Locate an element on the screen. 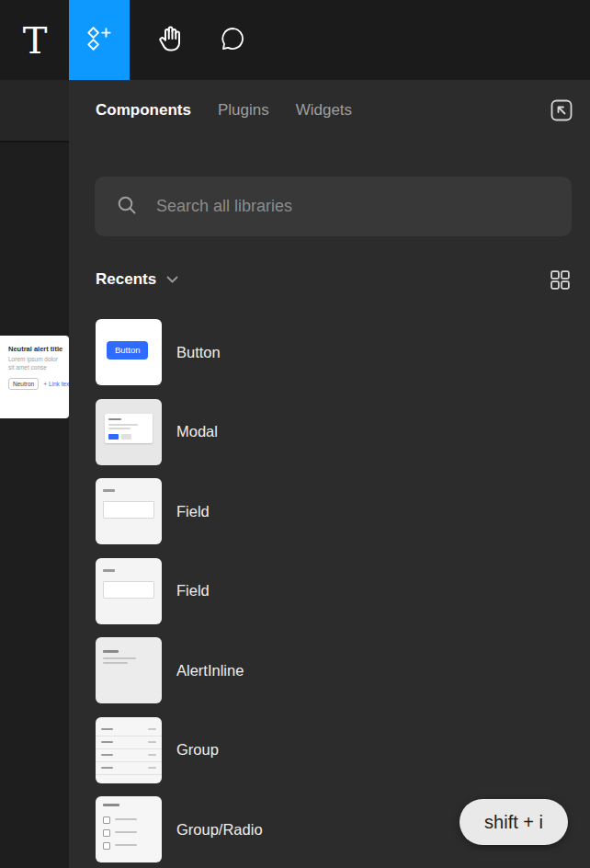  alert-neutral-button: Neutron is located at coordinates (24, 384).